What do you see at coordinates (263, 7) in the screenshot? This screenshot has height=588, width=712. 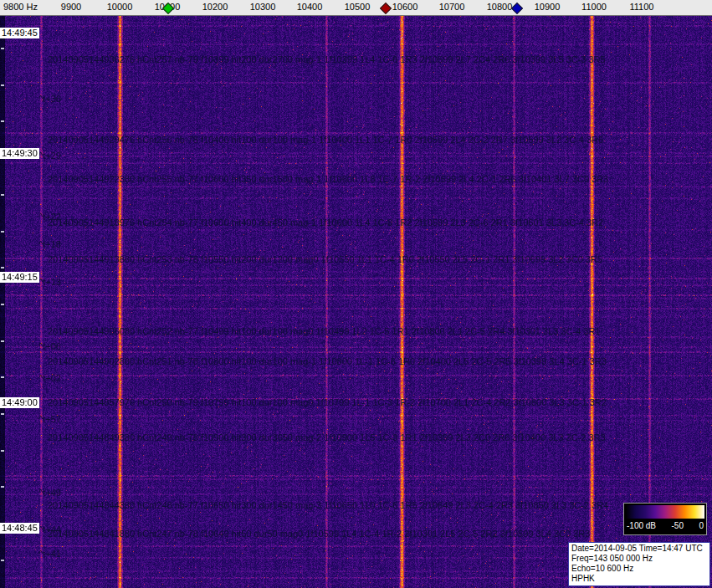 I see `freq-tick-label: 10300` at bounding box center [263, 7].